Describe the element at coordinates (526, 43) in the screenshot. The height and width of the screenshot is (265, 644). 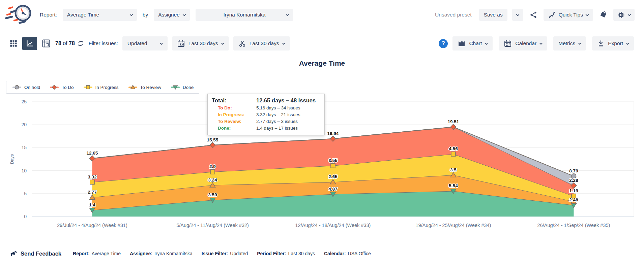
I see `calendar-menu-label: Calendar` at that location.